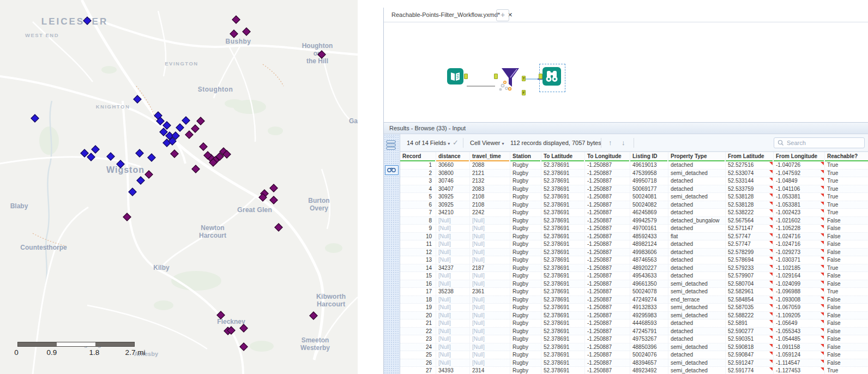 The height and width of the screenshot is (374, 868). I want to click on table-cell: 52.588222, so click(750, 316).